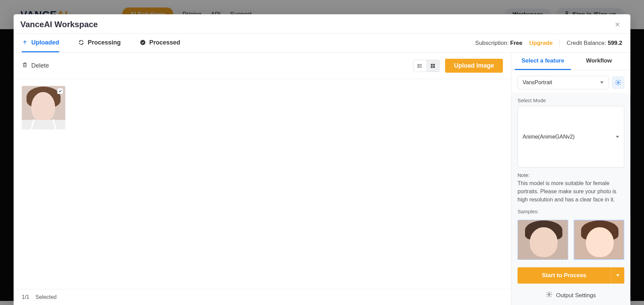  I want to click on tab-workflow: Workflow, so click(599, 61).